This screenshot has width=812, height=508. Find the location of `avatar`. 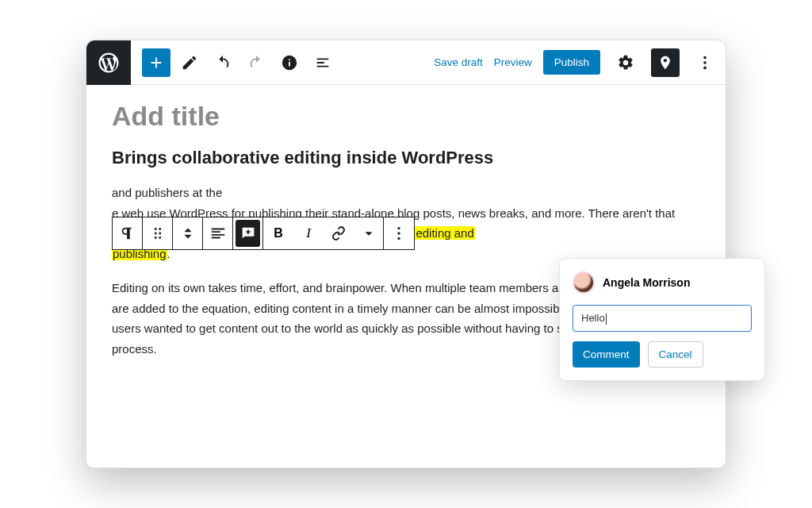

avatar is located at coordinates (584, 283).